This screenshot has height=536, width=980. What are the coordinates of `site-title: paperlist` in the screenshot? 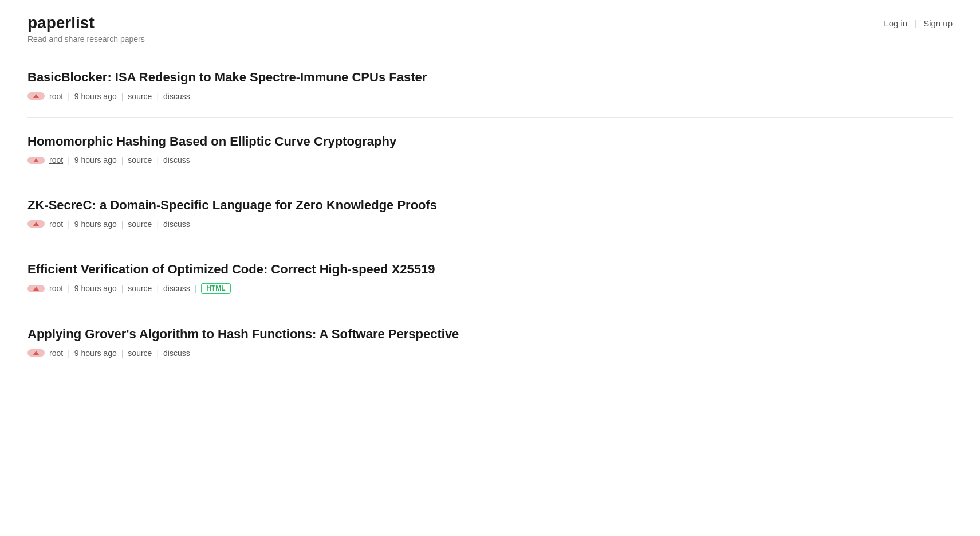 It's located at (86, 23).